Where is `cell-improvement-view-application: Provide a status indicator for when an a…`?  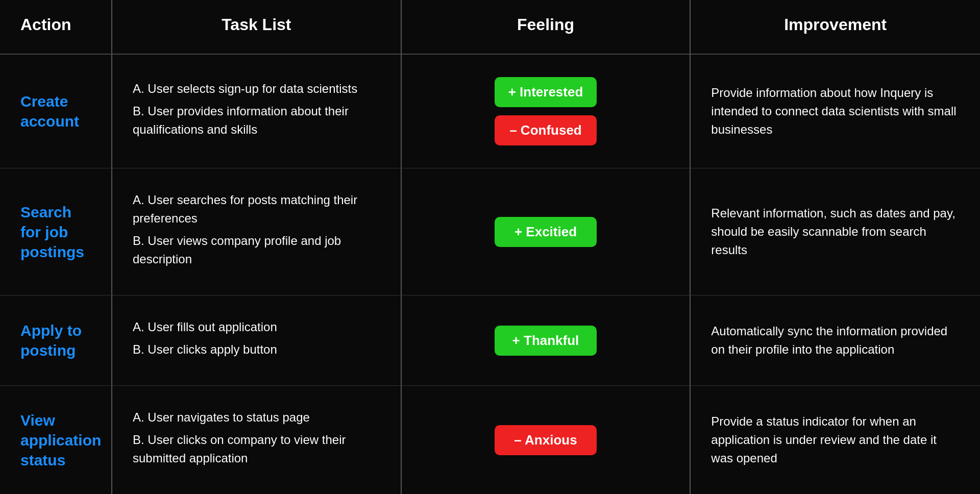 cell-improvement-view-application: Provide a status indicator for when an a… is located at coordinates (835, 440).